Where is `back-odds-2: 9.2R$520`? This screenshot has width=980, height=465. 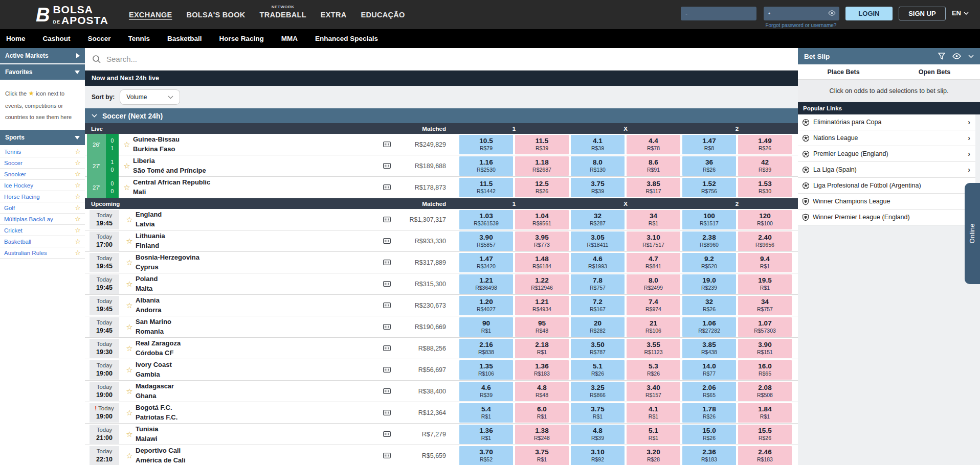
back-odds-2: 9.2R$520 is located at coordinates (709, 263).